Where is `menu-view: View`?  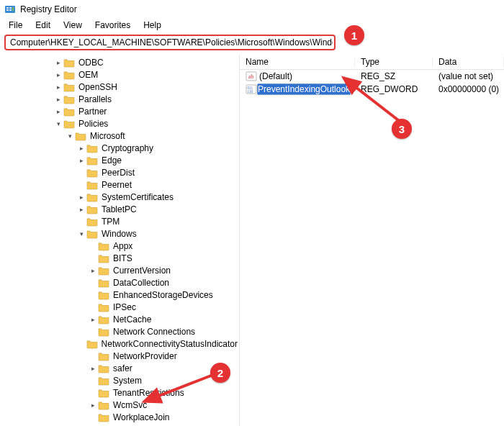 menu-view: View is located at coordinates (73, 25).